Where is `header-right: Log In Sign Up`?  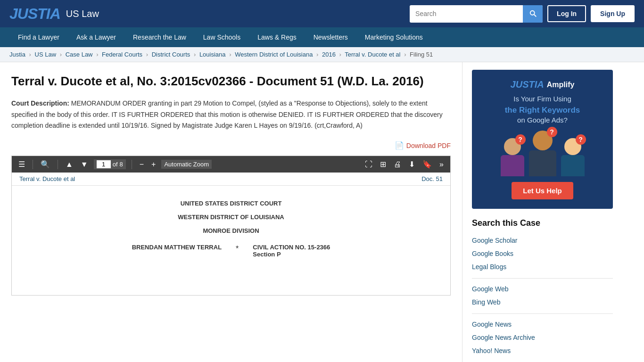
header-right: Log In Sign Up is located at coordinates (522, 14).